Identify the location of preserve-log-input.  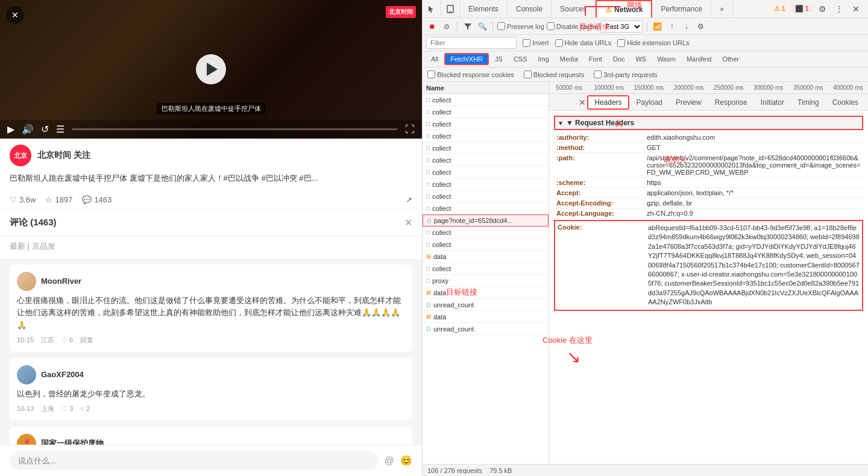
(502, 27).